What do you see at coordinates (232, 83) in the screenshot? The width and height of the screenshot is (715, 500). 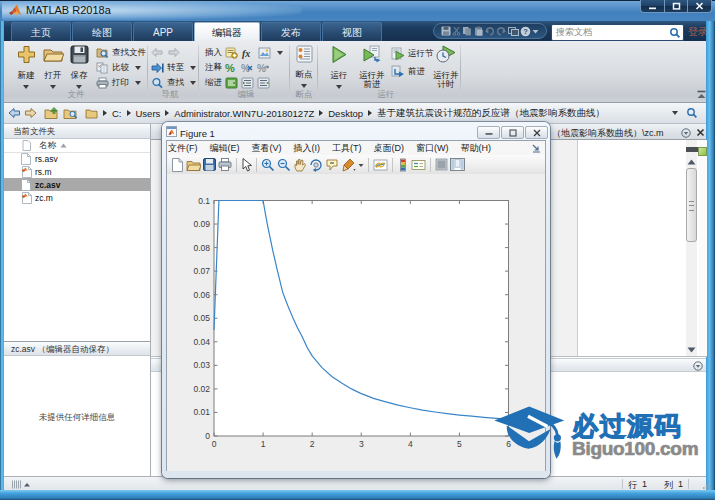 I see `smart-indent-icon` at bounding box center [232, 83].